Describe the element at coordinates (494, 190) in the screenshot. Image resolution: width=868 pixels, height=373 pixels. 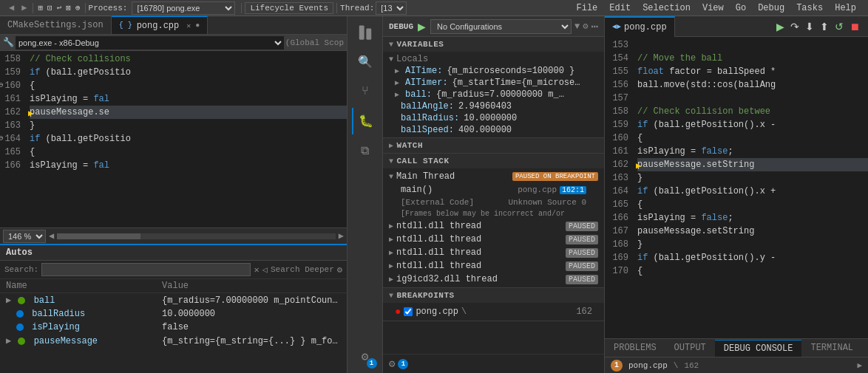
I see `stack-frame-main: main() pong.cpp 162:1` at that location.